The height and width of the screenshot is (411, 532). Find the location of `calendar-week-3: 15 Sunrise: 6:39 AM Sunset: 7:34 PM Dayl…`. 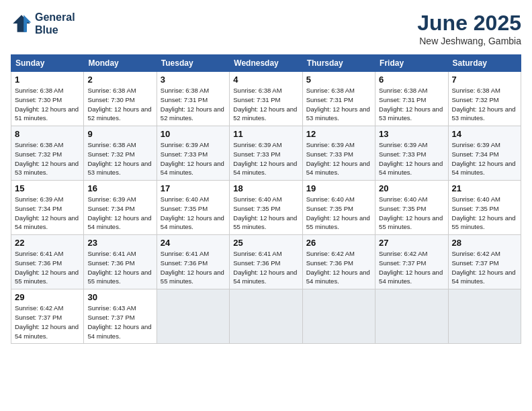

calendar-week-3: 15 Sunrise: 6:39 AM Sunset: 7:34 PM Dayl… is located at coordinates (266, 208).